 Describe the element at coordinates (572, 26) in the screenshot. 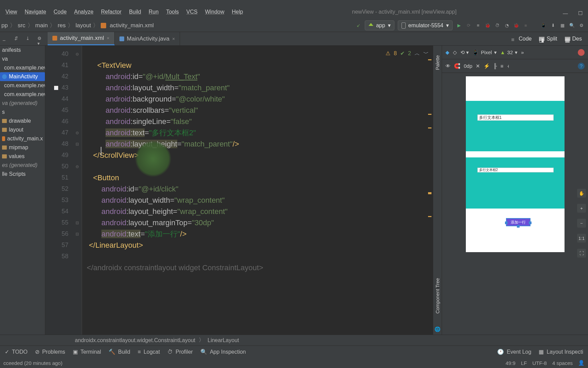

I see `search-icon: 🔍` at that location.